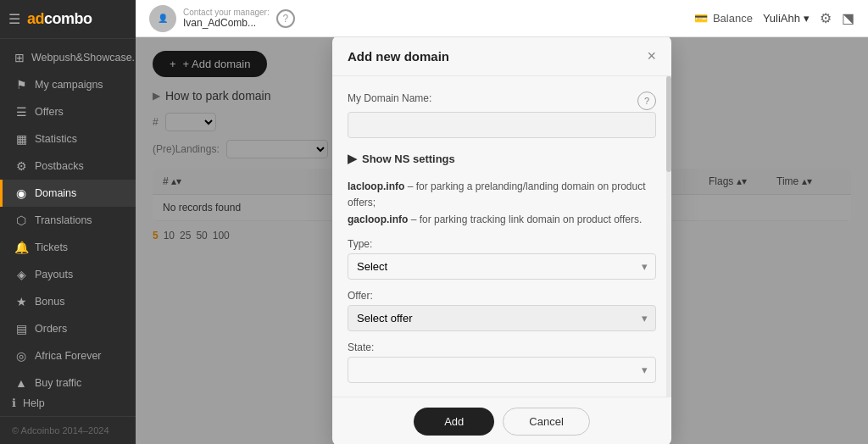  I want to click on sidebar-item-payouts: ◈ Payouts, so click(68, 275).